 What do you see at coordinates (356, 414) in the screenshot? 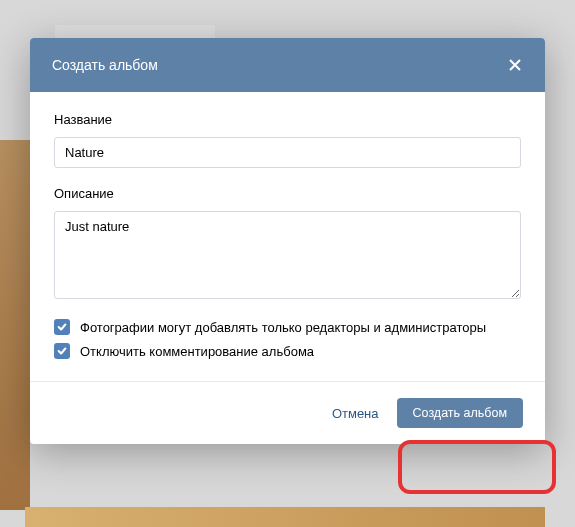
I see `cancel-button: Отмена` at bounding box center [356, 414].